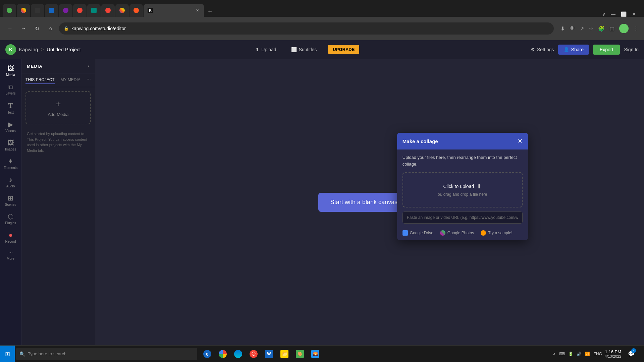 The width and height of the screenshot is (644, 362). What do you see at coordinates (554, 354) in the screenshot?
I see `tray-arrow-icon: ∧` at bounding box center [554, 354].